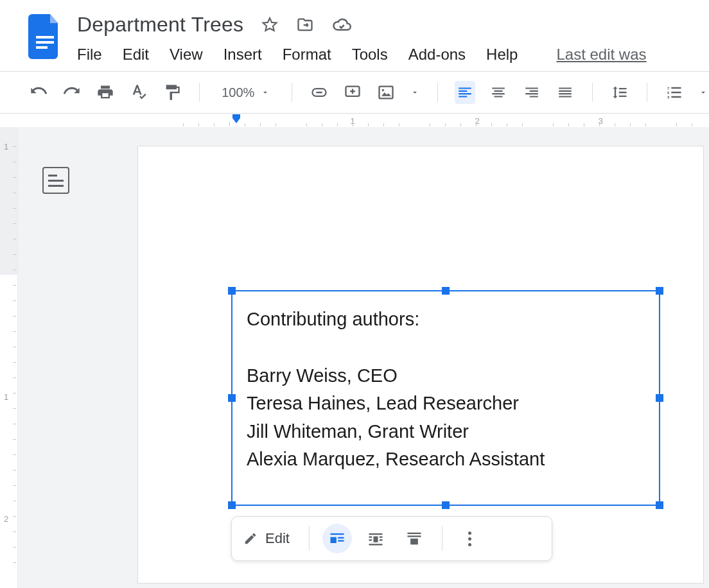  I want to click on menu-addons: Add-ons, so click(437, 55).